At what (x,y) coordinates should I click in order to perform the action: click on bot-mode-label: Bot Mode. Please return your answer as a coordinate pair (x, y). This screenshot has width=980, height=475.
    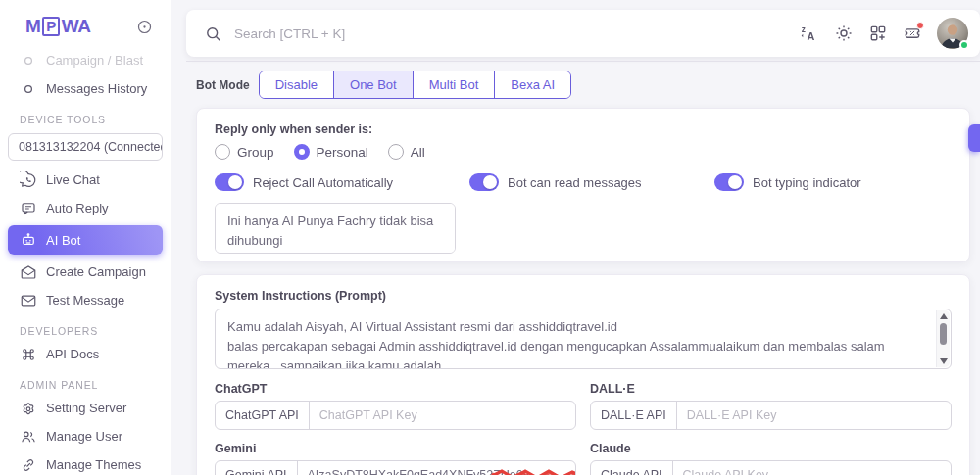
    Looking at the image, I should click on (223, 85).